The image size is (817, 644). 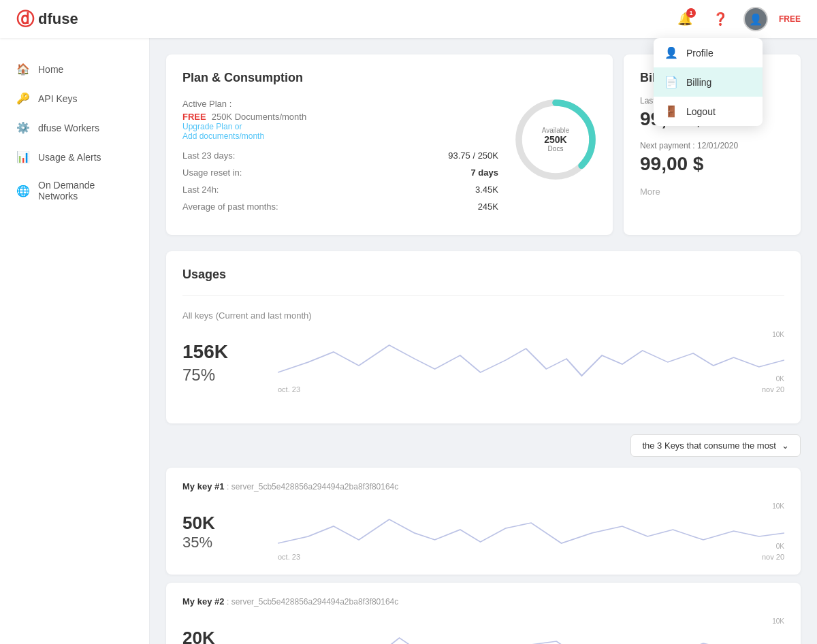 What do you see at coordinates (650, 192) in the screenshot?
I see `billing-more-link: More` at bounding box center [650, 192].